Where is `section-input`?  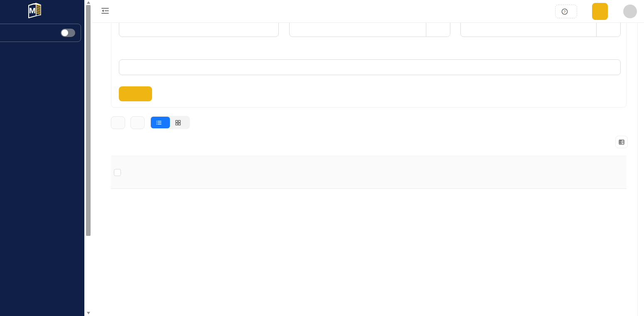
section-input is located at coordinates (528, 30).